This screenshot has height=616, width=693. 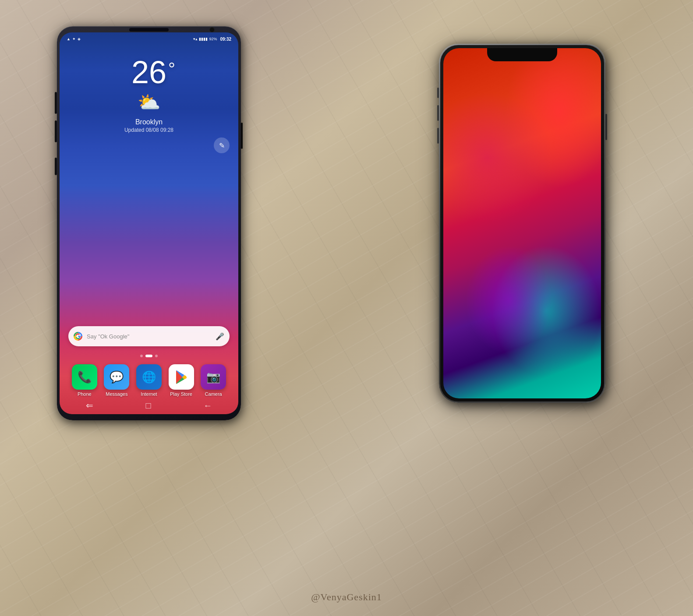 I want to click on iphone-device, so click(x=522, y=223).